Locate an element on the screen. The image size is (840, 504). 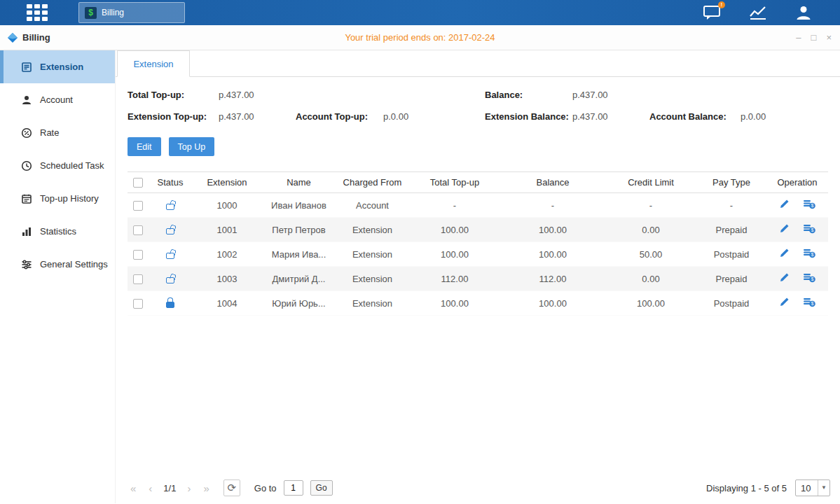
col-header-balance: Balance is located at coordinates (553, 183).